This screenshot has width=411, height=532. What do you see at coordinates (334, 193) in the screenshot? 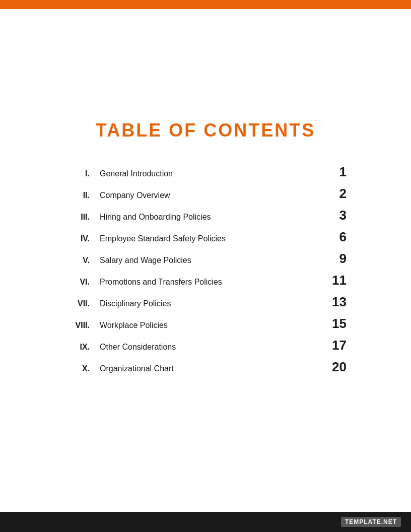
I see `toc-page: 2` at bounding box center [334, 193].